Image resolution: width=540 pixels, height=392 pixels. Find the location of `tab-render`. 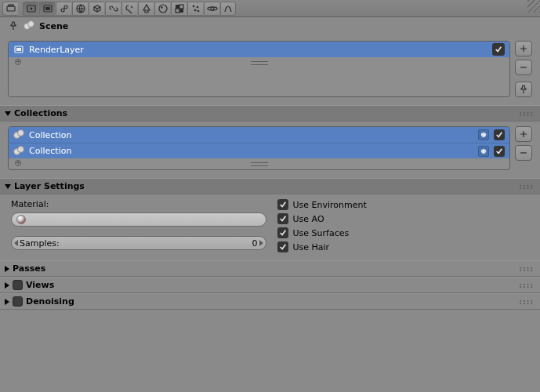

tab-render is located at coordinates (31, 9).